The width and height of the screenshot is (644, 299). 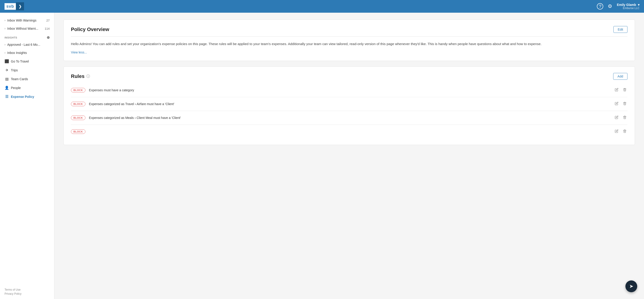 I want to click on logo: svb ❯, so click(x=14, y=6).